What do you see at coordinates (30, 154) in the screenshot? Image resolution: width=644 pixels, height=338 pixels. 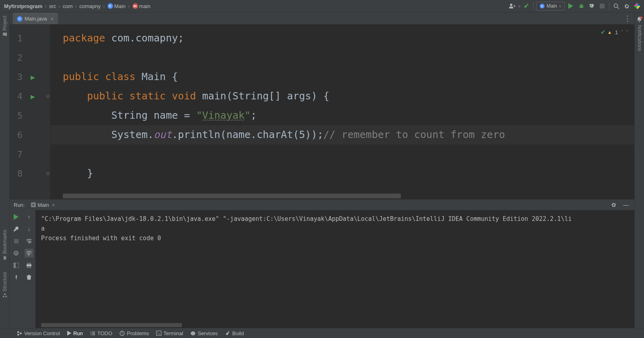 I see `gutter-line: 7` at bounding box center [30, 154].